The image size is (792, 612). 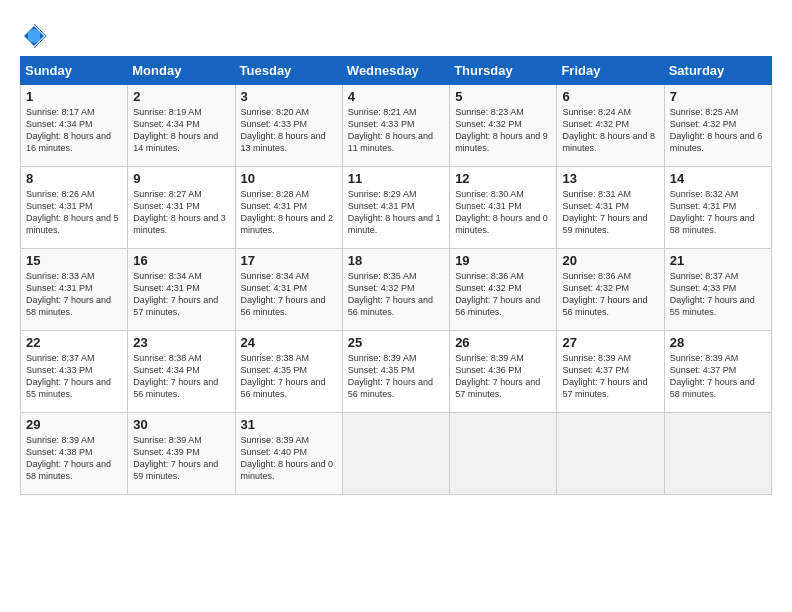 I want to click on calendar-cell: 31 Sunrise: 8:39 AMSunset: 4:40 PMDaylig…, so click(x=288, y=454).